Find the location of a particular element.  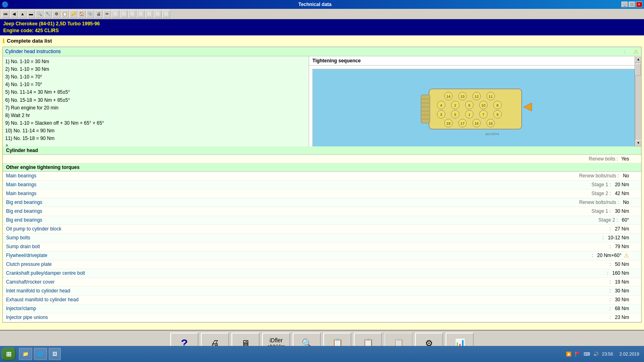

torque-right: Stage 1 : 30 Nm is located at coordinates (610, 211).